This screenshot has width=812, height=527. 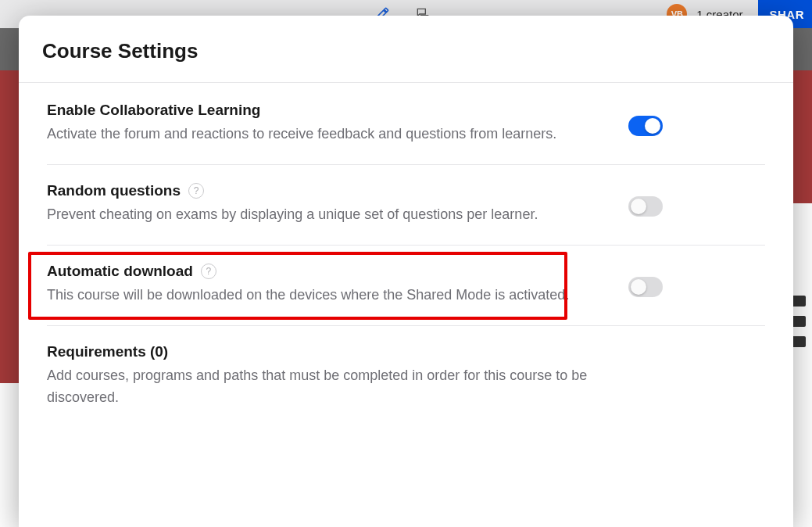 I want to click on random-questions-toggle, so click(x=646, y=206).